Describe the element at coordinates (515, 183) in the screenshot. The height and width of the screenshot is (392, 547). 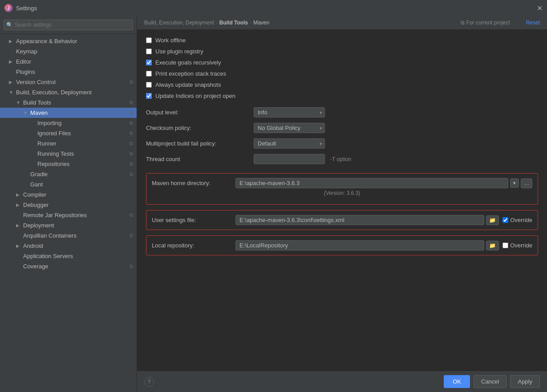
I see `maven-home-dropdown-button: ▾` at that location.